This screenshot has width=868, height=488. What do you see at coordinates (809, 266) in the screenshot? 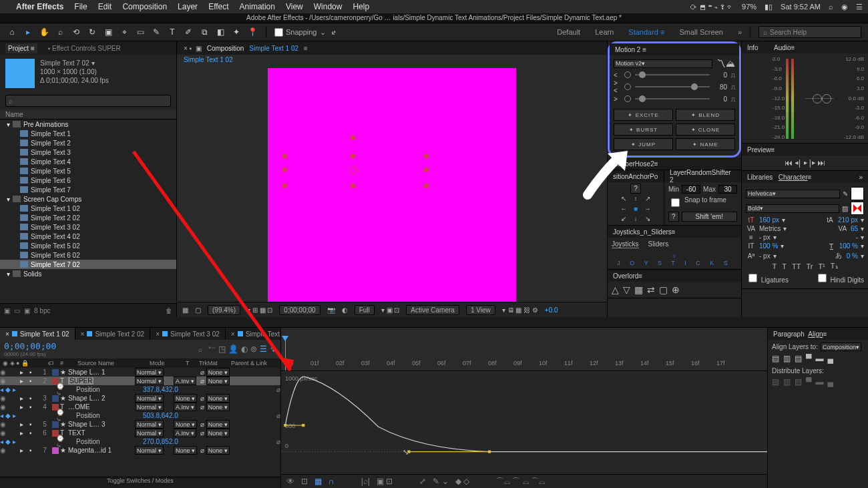
I see `char-style-btn: Tr` at bounding box center [809, 266].